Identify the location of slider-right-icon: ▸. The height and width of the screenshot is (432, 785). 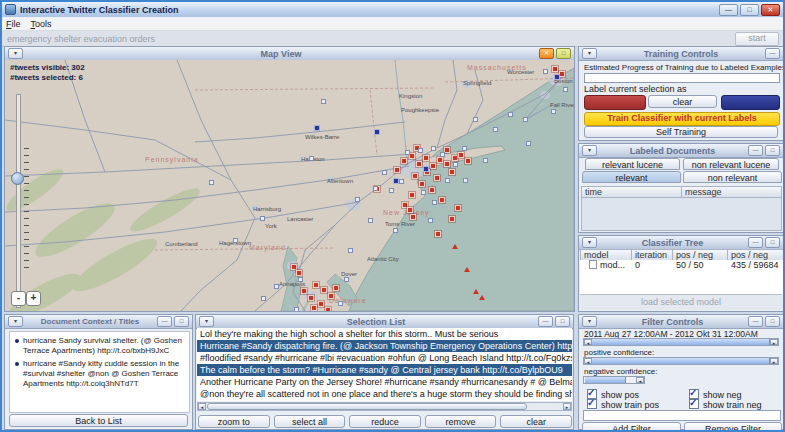
(774, 342).